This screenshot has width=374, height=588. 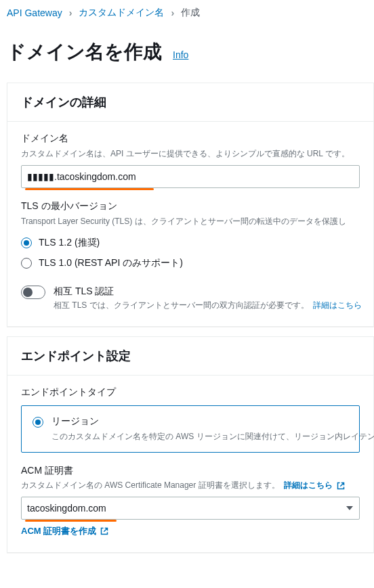 I want to click on field-acm-certificate: ACM 証明書 カスタムドメイン名の AWS Certificate Manag…, so click(x=190, y=501).